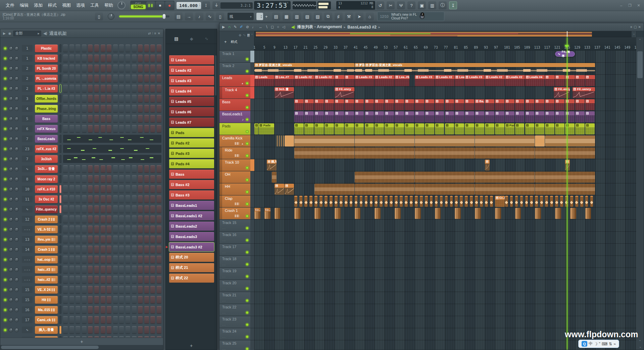 This screenshot has width=644, height=350. I want to click on pattern-item: BassLeads2, so click(192, 226).